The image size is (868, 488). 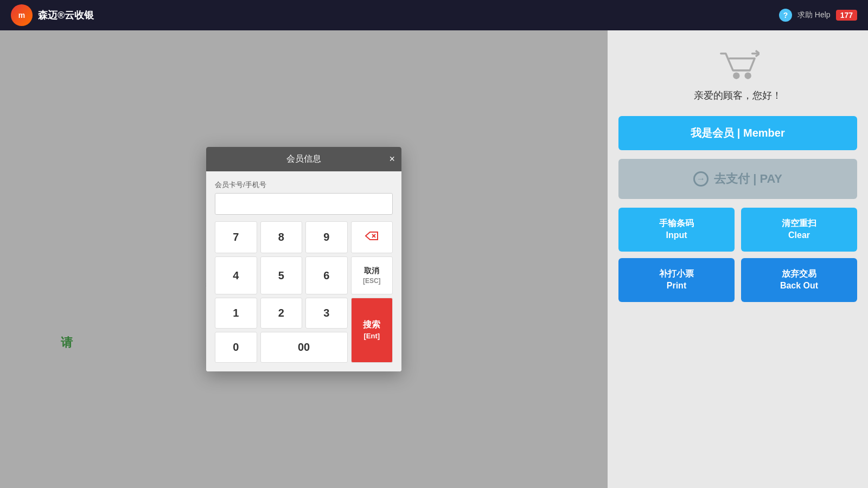 I want to click on member-card-input, so click(x=304, y=204).